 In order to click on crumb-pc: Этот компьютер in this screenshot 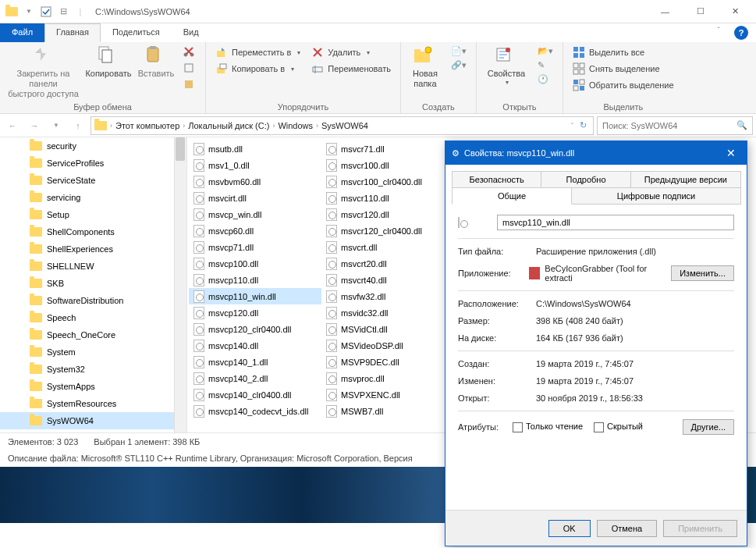, I will do `click(147, 126)`.